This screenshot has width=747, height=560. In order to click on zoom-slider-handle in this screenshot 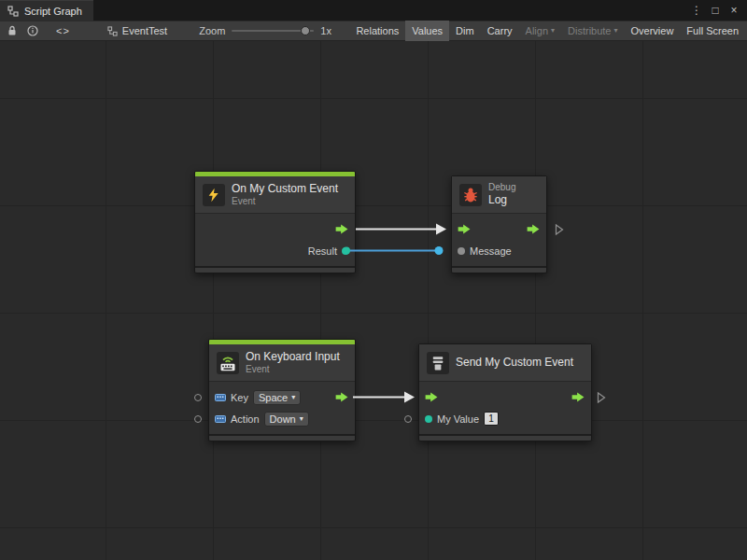, I will do `click(305, 31)`.